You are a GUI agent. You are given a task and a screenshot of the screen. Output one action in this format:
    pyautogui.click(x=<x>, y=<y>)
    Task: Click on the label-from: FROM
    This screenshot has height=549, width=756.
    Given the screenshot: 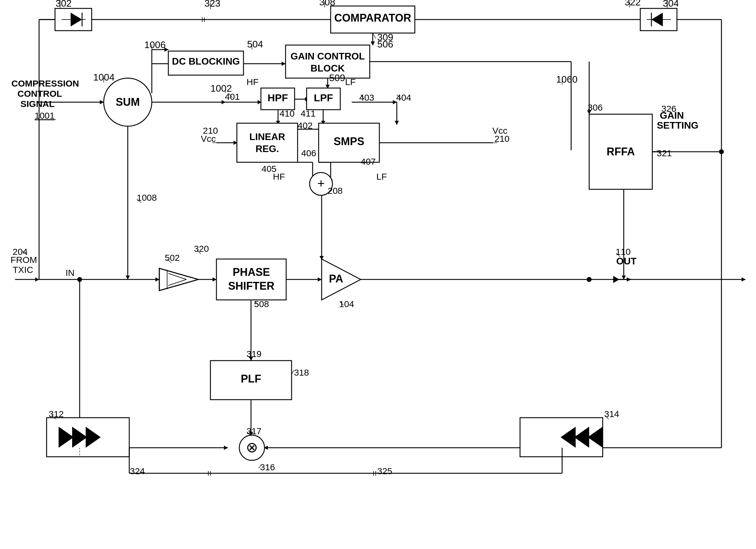 What is the action you would take?
    pyautogui.click(x=24, y=260)
    